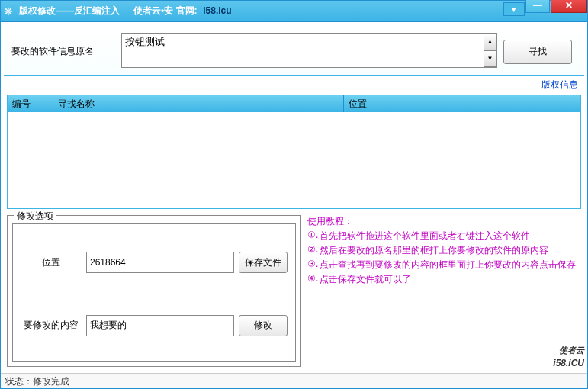 The width and height of the screenshot is (588, 389). What do you see at coordinates (560, 85) in the screenshot?
I see `copyright-info-link: 版权信息` at bounding box center [560, 85].